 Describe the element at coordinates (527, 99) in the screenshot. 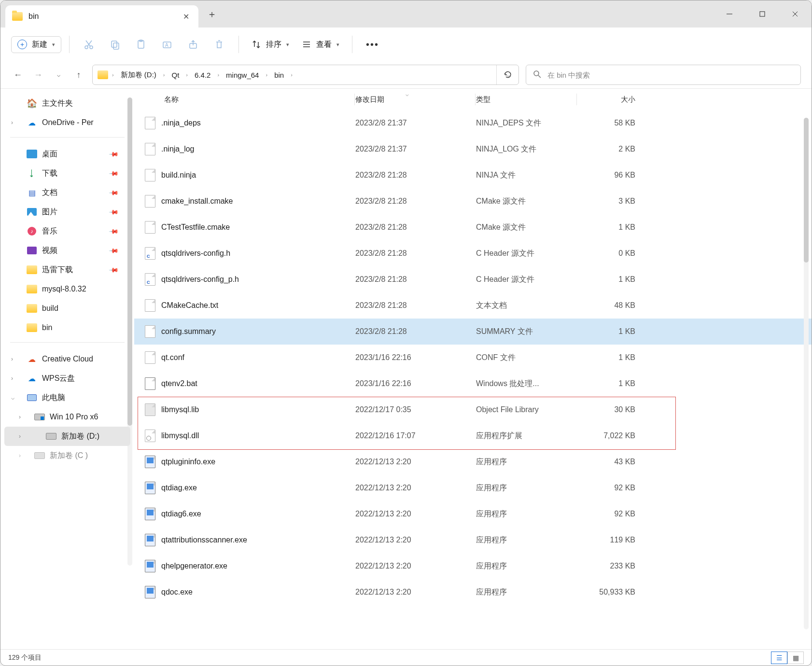

I see `column-header-type: 类型` at that location.